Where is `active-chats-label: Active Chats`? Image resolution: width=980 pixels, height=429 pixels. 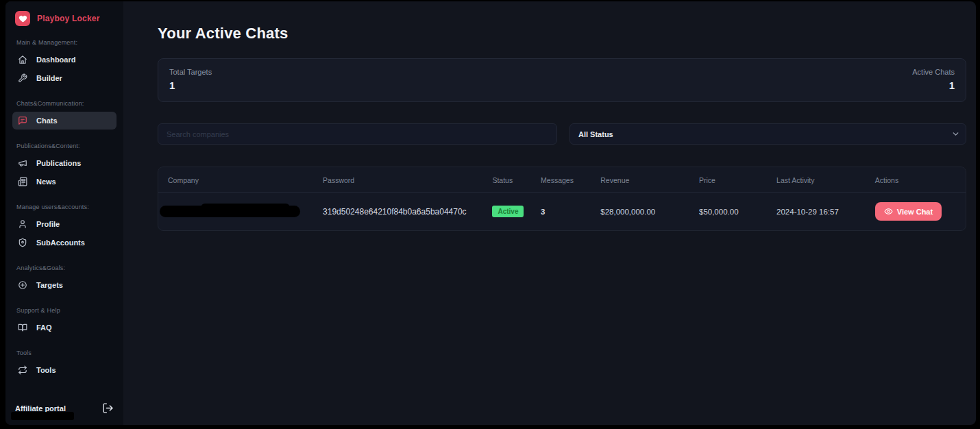 active-chats-label: Active Chats is located at coordinates (933, 72).